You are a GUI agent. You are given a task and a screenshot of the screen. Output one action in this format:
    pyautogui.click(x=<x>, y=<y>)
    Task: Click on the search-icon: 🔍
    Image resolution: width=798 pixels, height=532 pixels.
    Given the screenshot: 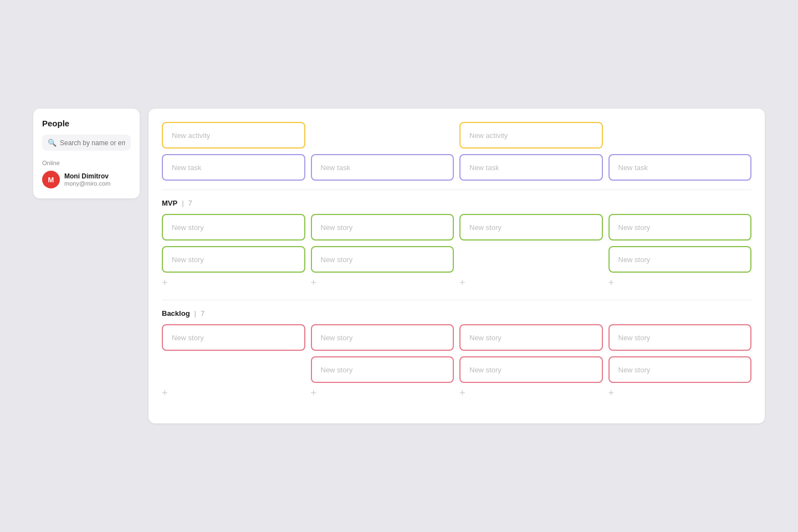 What is the action you would take?
    pyautogui.click(x=52, y=143)
    